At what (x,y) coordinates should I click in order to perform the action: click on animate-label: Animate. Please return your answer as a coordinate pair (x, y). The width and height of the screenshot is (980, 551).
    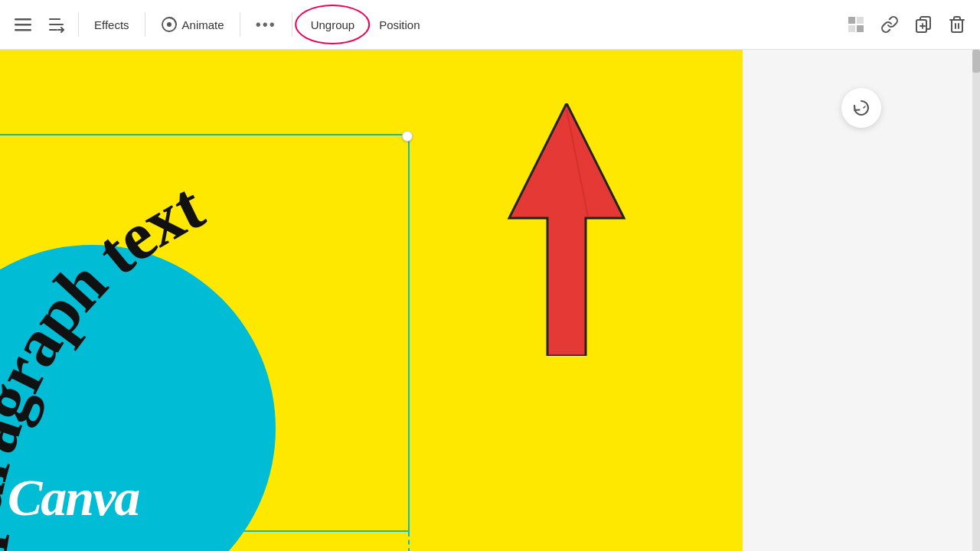
    Looking at the image, I should click on (204, 24).